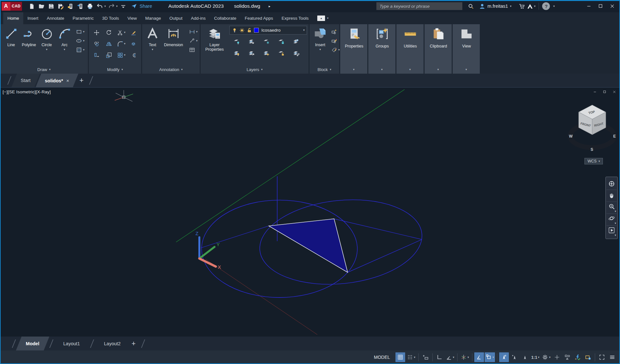 This screenshot has width=620, height=364. What do you see at coordinates (612, 6) in the screenshot?
I see `close-button` at bounding box center [612, 6].